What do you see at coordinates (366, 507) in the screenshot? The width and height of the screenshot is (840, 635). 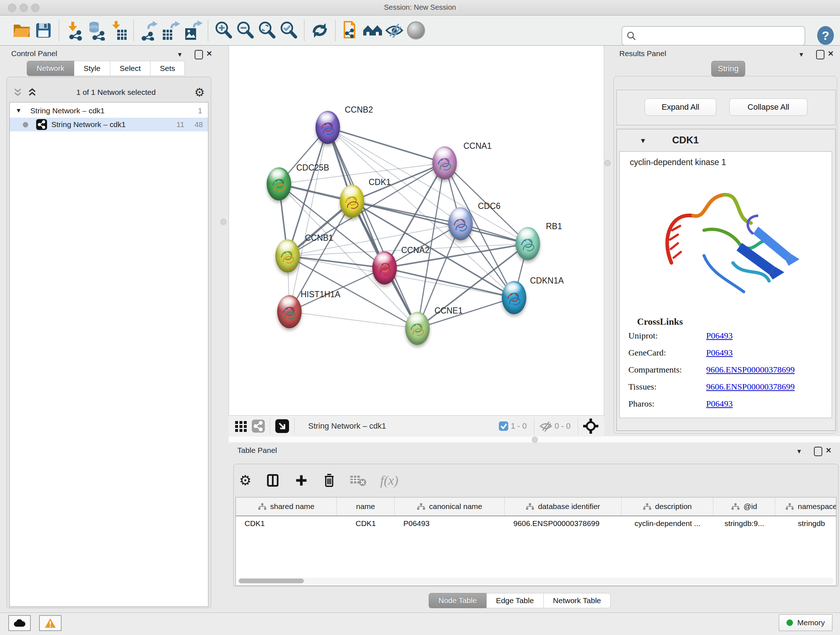 I see `column-header-name: name` at bounding box center [366, 507].